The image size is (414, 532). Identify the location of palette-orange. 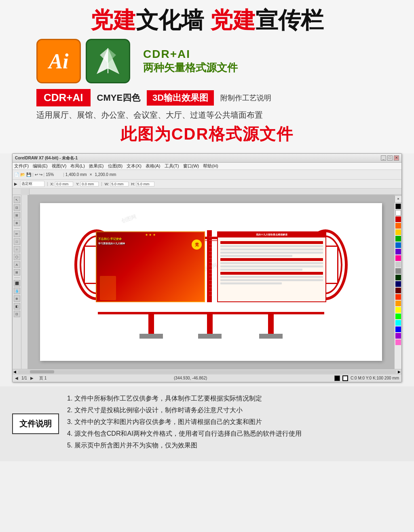
(398, 226).